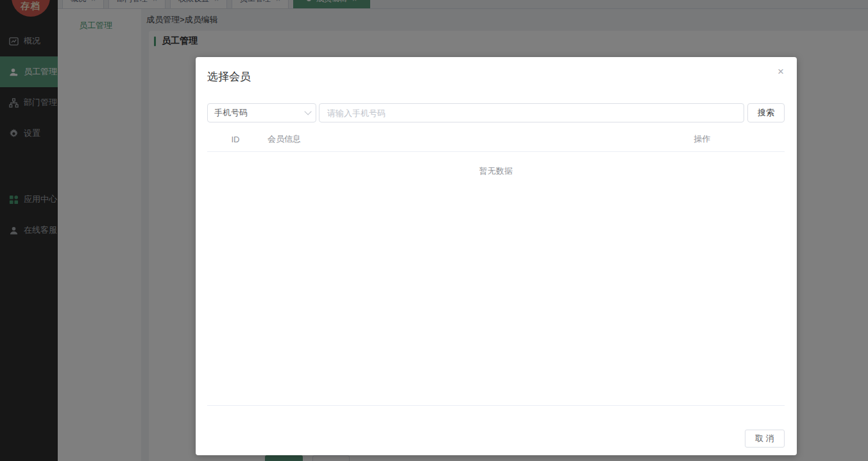  What do you see at coordinates (496, 427) in the screenshot?
I see `dialog-footer: 取 消` at bounding box center [496, 427].